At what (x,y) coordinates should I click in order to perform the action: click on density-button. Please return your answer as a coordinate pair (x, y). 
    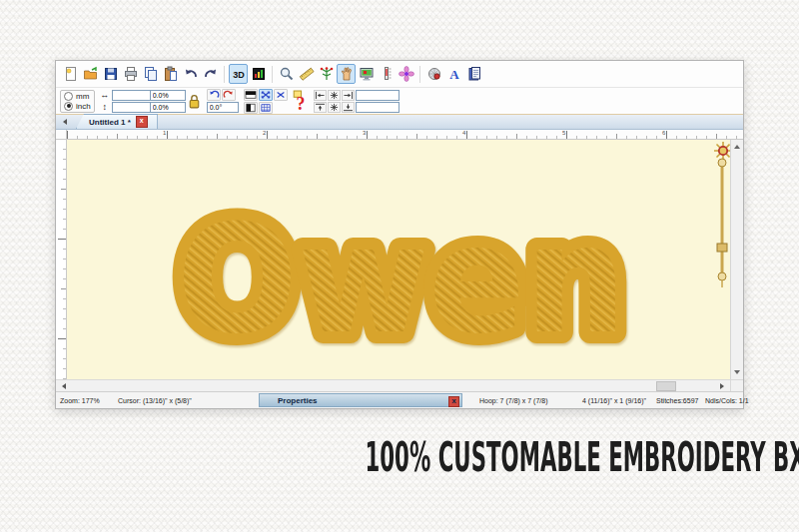
    Looking at the image, I should click on (326, 74).